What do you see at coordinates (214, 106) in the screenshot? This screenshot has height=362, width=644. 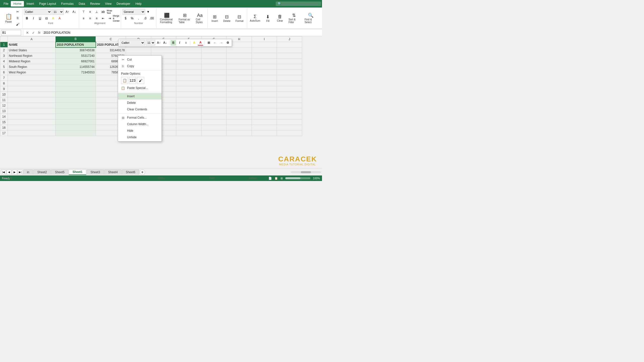 I see `cell-G12` at bounding box center [214, 106].